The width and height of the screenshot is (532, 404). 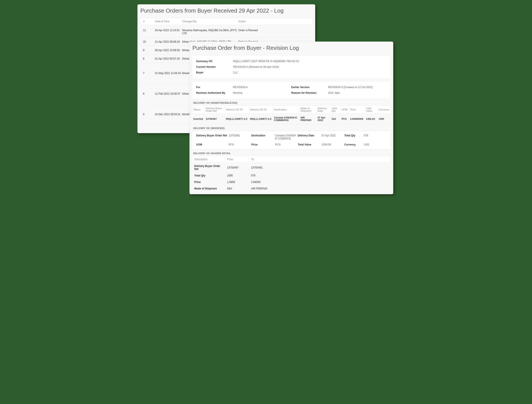 What do you see at coordinates (169, 114) in the screenshot?
I see `log-cell-datetime: 24 Dec 2021 09:54:31` at bounding box center [169, 114].